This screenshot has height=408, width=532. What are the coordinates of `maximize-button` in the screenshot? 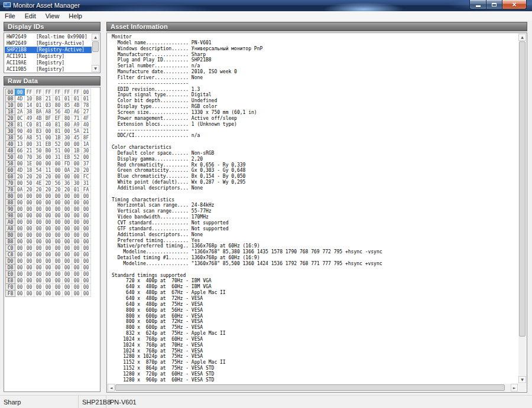 It's located at (494, 5).